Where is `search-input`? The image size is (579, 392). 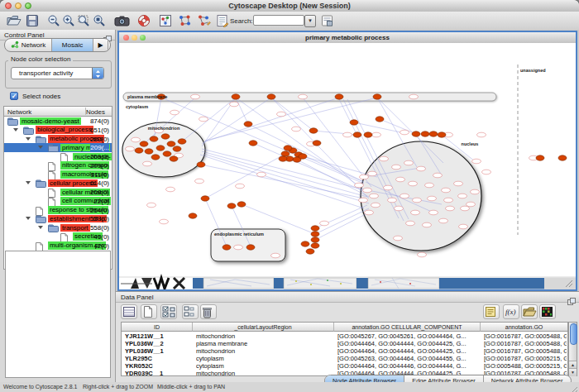 search-input is located at coordinates (279, 20).